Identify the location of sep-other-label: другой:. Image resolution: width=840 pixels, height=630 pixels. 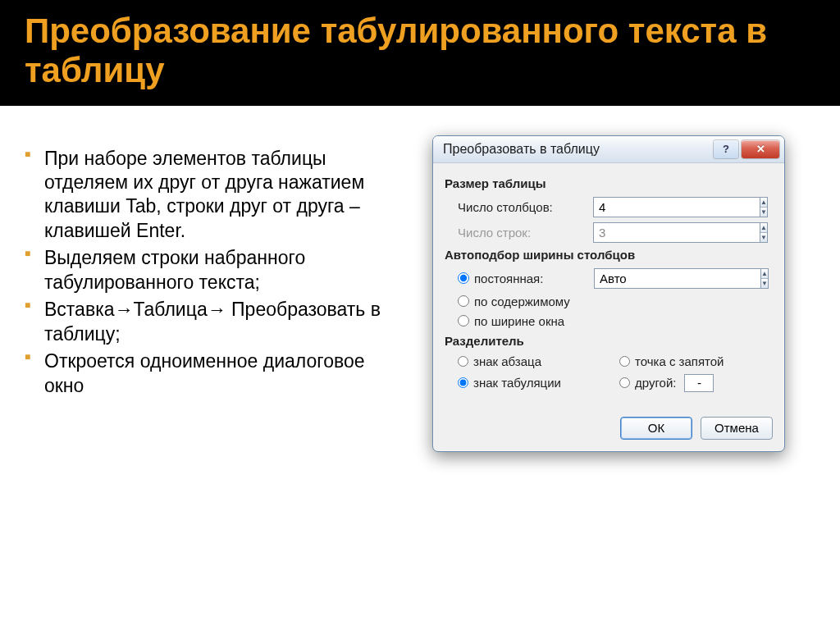
(655, 382).